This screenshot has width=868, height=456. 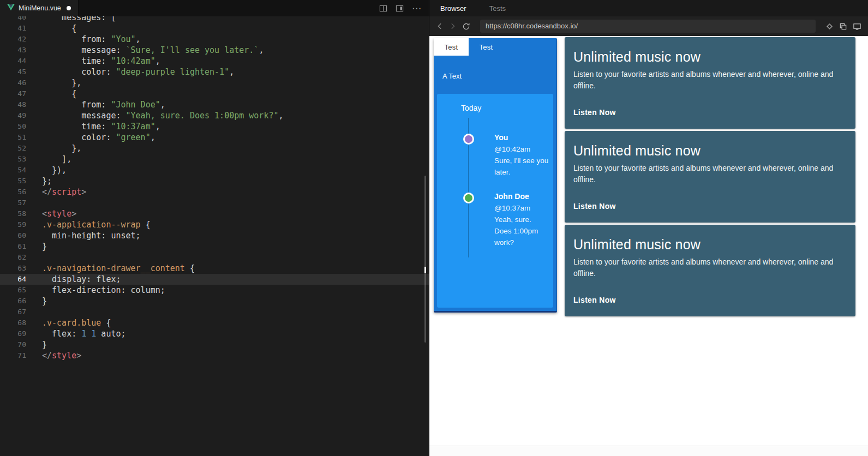 What do you see at coordinates (37, 301) in the screenshot?
I see `code-text: }` at bounding box center [37, 301].